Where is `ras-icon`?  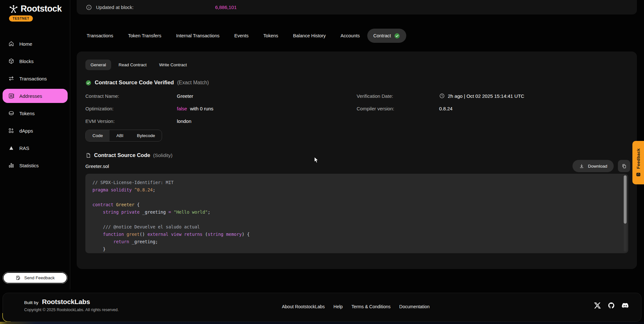
ras-icon is located at coordinates (11, 148).